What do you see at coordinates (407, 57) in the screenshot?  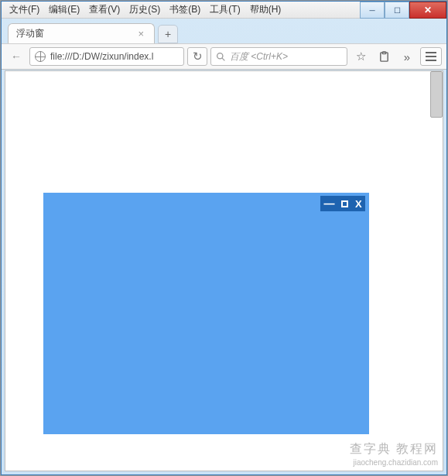 I see `overflow-button: »` at bounding box center [407, 57].